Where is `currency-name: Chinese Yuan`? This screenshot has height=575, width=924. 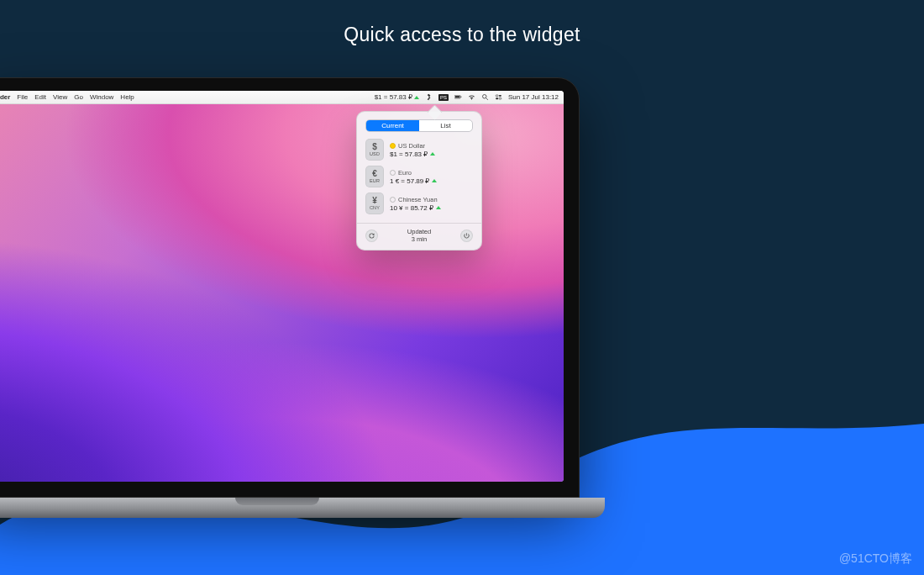
currency-name: Chinese Yuan is located at coordinates (418, 200).